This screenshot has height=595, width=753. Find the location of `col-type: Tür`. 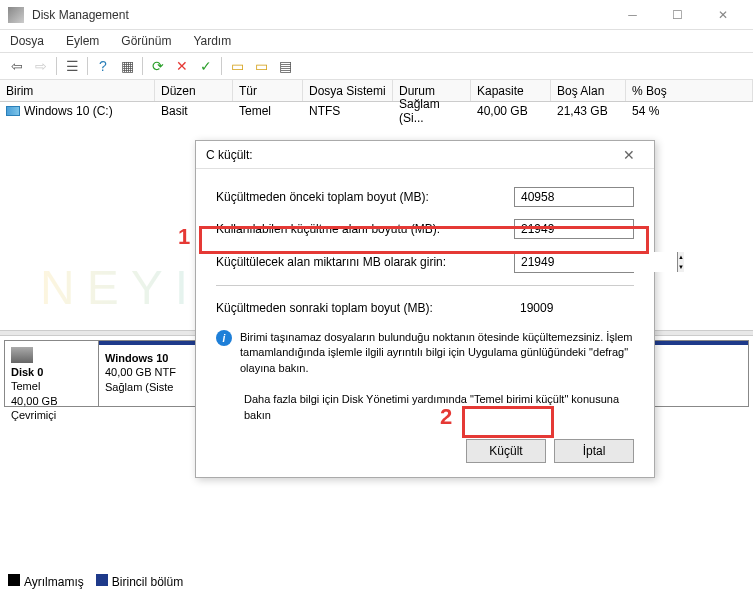

col-type: Tür is located at coordinates (268, 90).